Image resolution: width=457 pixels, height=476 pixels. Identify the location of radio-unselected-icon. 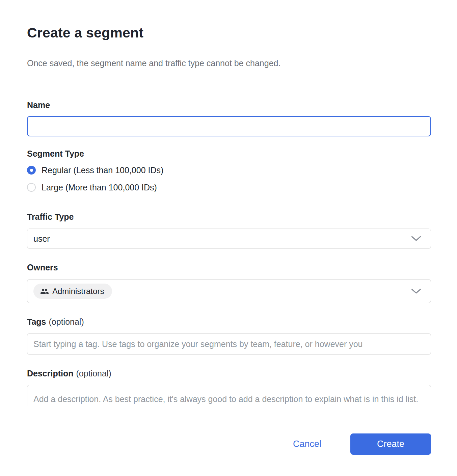
(31, 187).